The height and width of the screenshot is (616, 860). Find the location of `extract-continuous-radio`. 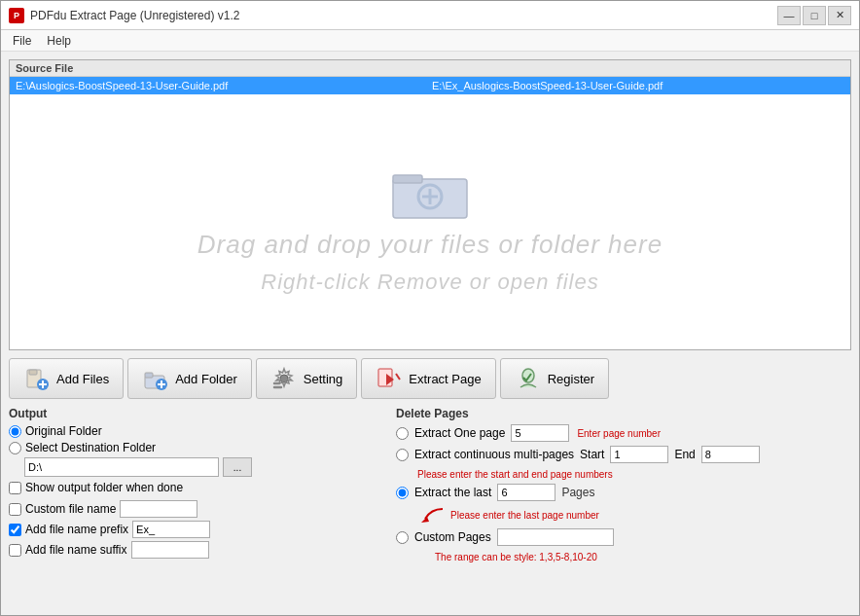

extract-continuous-radio is located at coordinates (403, 455).